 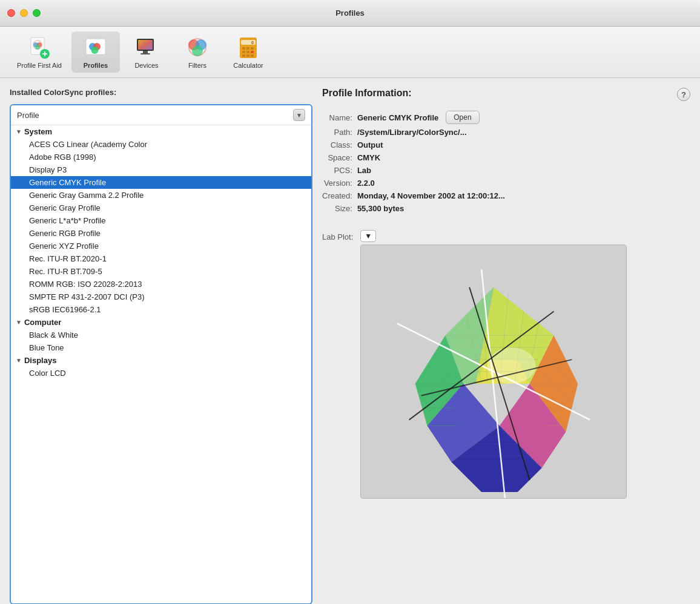 What do you see at coordinates (684, 94) in the screenshot?
I see `help-button: ?` at bounding box center [684, 94].